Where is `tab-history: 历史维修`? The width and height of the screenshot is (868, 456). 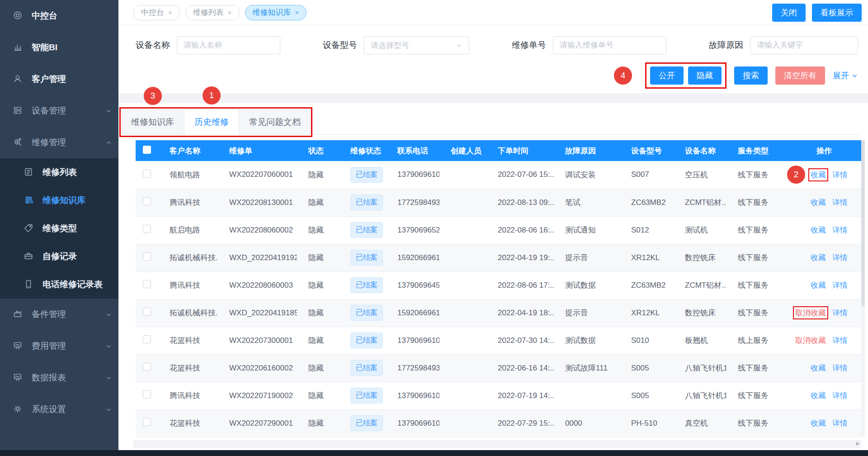
tab-history: 历史维修 is located at coordinates (212, 122).